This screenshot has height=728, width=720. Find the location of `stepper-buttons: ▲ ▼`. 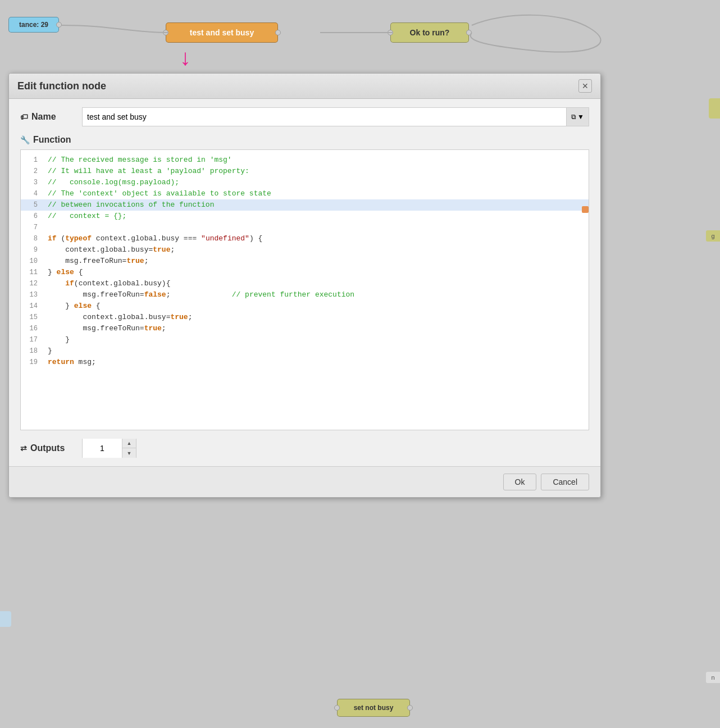

stepper-buttons: ▲ ▼ is located at coordinates (129, 448).